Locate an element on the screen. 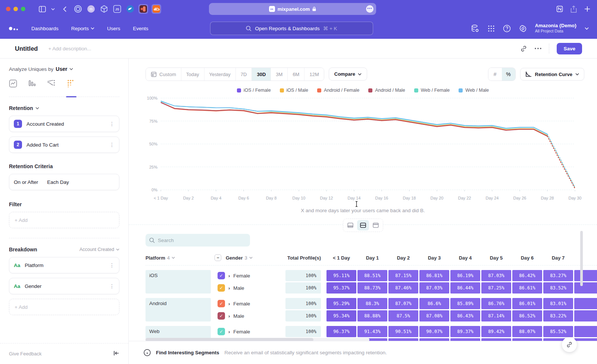 The height and width of the screenshot is (364, 597). unit-percent-button: % is located at coordinates (509, 74).